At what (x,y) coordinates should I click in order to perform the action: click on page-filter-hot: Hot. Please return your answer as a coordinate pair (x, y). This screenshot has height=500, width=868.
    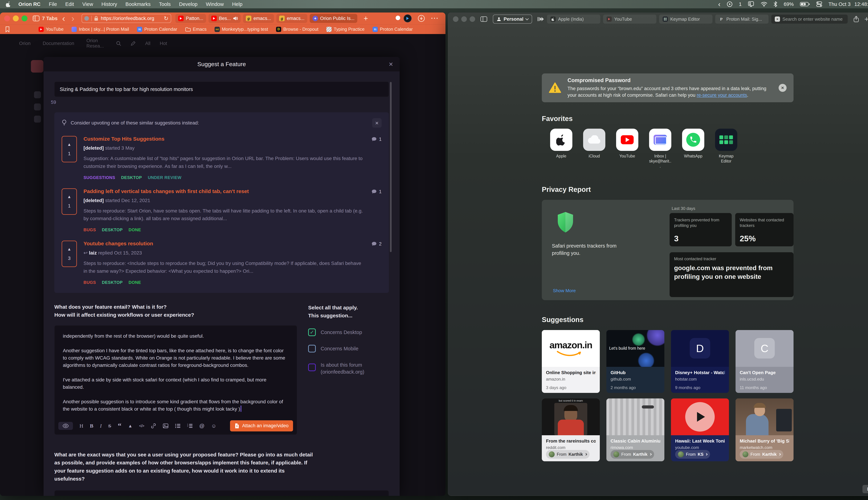
    Looking at the image, I should click on (163, 43).